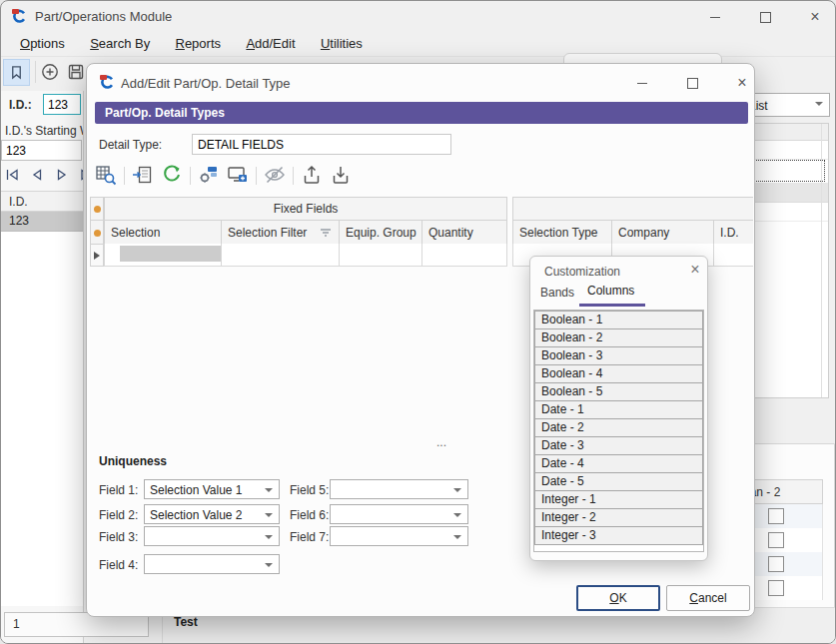 The height and width of the screenshot is (644, 836). Describe the element at coordinates (619, 373) in the screenshot. I see `customization-column-item: Boolean - 4` at that location.